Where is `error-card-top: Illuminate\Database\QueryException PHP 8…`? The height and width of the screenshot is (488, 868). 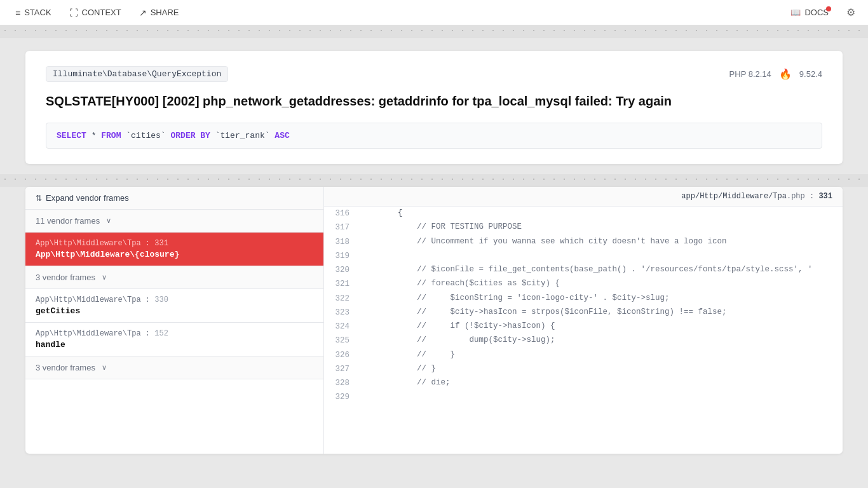 error-card-top: Illuminate\Database\QueryException PHP 8… is located at coordinates (434, 74).